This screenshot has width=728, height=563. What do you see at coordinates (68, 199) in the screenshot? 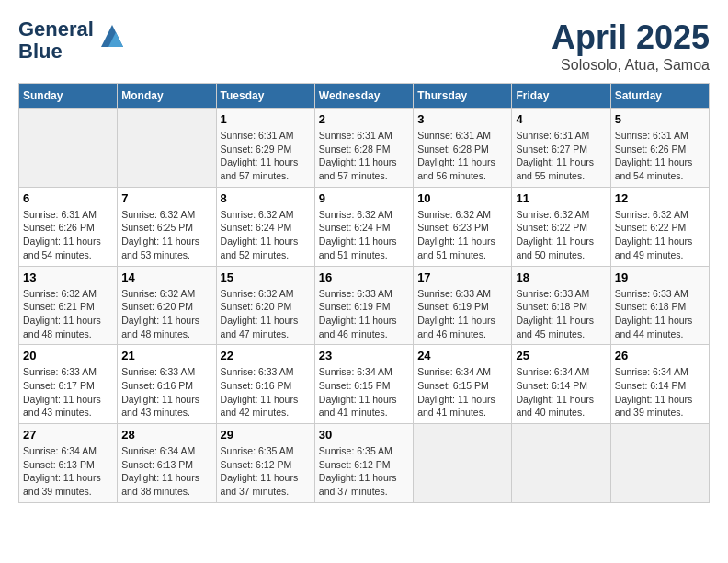
I see `day-number: 6` at bounding box center [68, 199].